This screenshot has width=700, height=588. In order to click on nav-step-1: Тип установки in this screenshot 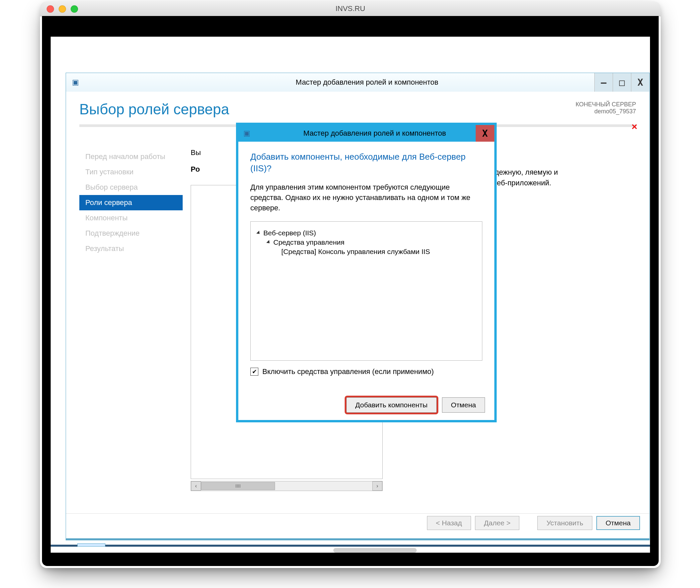, I will do `click(131, 172)`.